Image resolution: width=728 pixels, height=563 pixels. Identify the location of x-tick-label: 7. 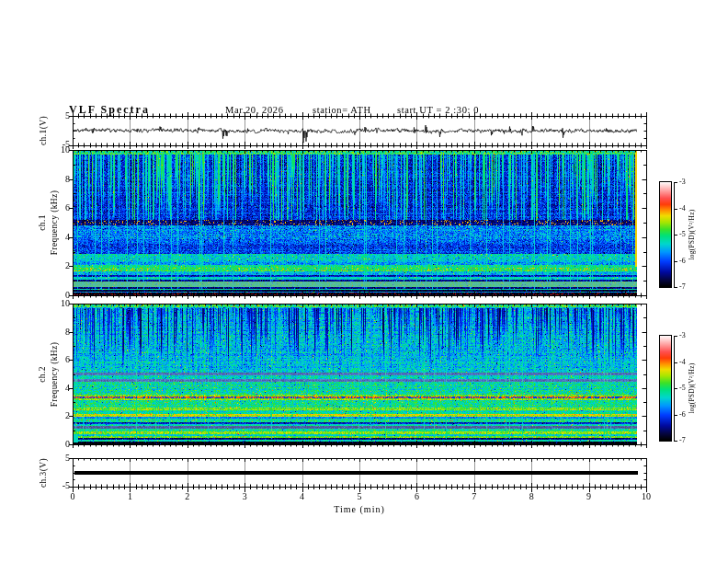
(474, 497).